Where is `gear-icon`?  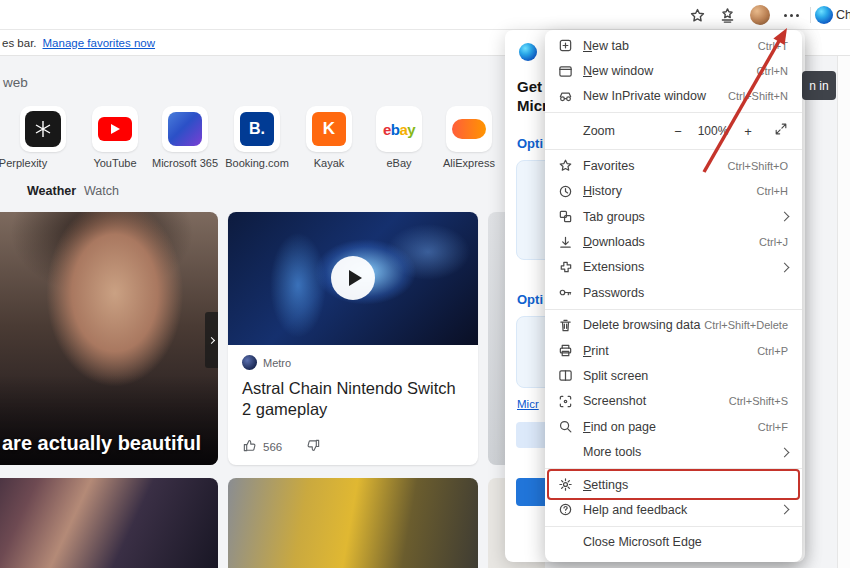 gear-icon is located at coordinates (565, 485).